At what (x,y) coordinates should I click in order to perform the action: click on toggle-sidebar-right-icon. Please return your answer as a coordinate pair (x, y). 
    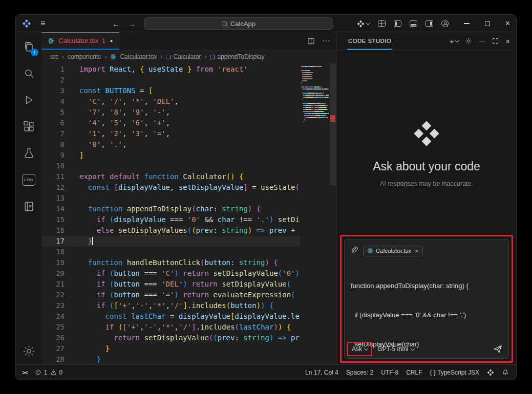
    Looking at the image, I should click on (429, 24).